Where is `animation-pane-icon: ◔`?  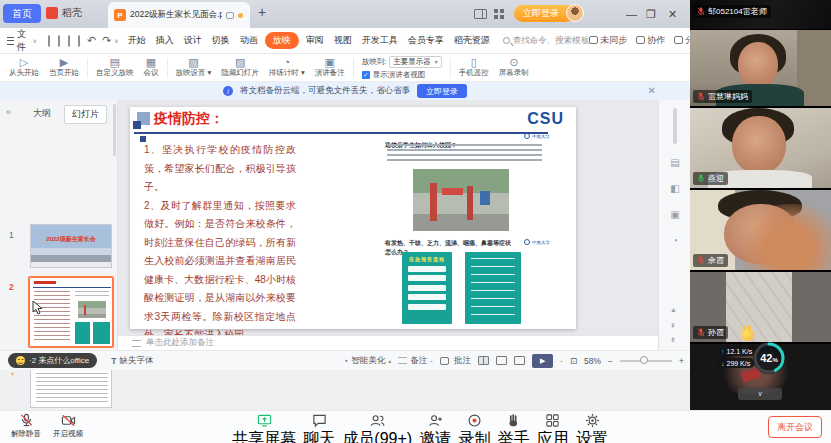
animation-pane-icon: ◔ is located at coordinates (675, 241).